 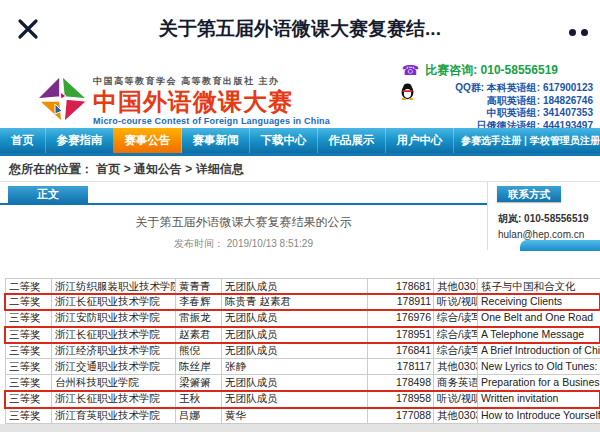 What do you see at coordinates (300, 428) in the screenshot?
I see `page-bottom-strip` at bounding box center [300, 428].